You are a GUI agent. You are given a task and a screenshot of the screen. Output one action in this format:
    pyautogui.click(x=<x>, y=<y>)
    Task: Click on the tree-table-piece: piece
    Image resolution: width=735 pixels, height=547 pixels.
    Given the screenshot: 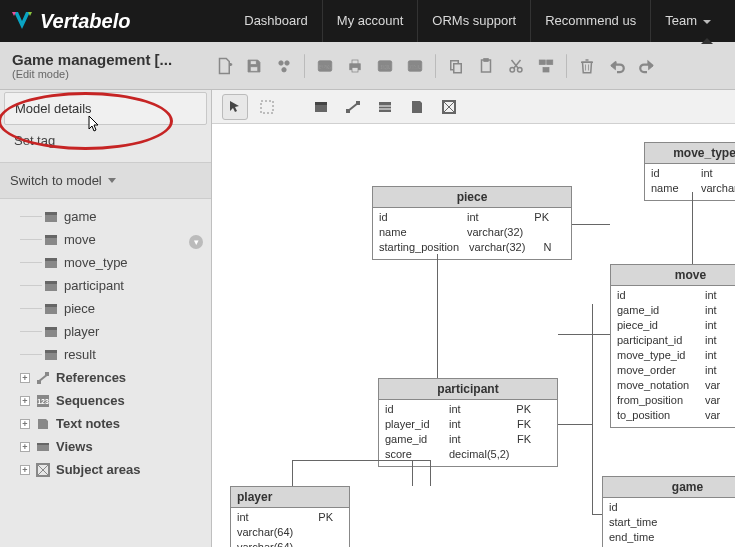 What is the action you would take?
    pyautogui.click(x=114, y=308)
    